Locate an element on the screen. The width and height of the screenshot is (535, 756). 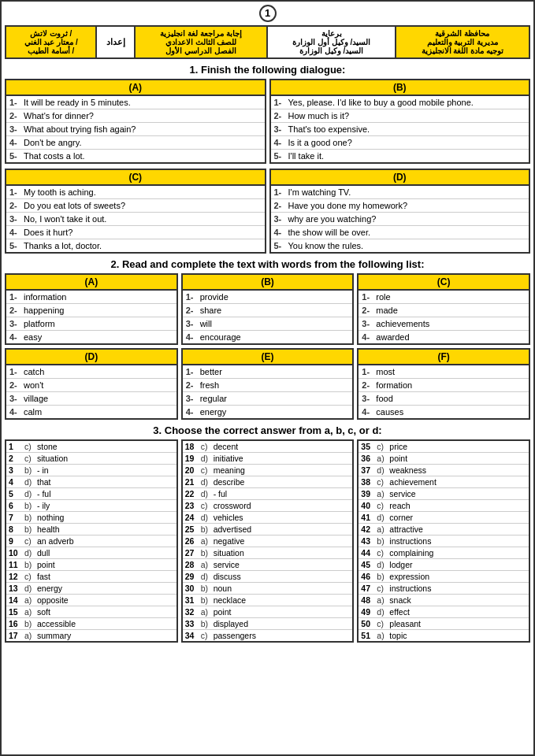
dialogue-row-item: 2-What's for dinner? is located at coordinates (136, 117).